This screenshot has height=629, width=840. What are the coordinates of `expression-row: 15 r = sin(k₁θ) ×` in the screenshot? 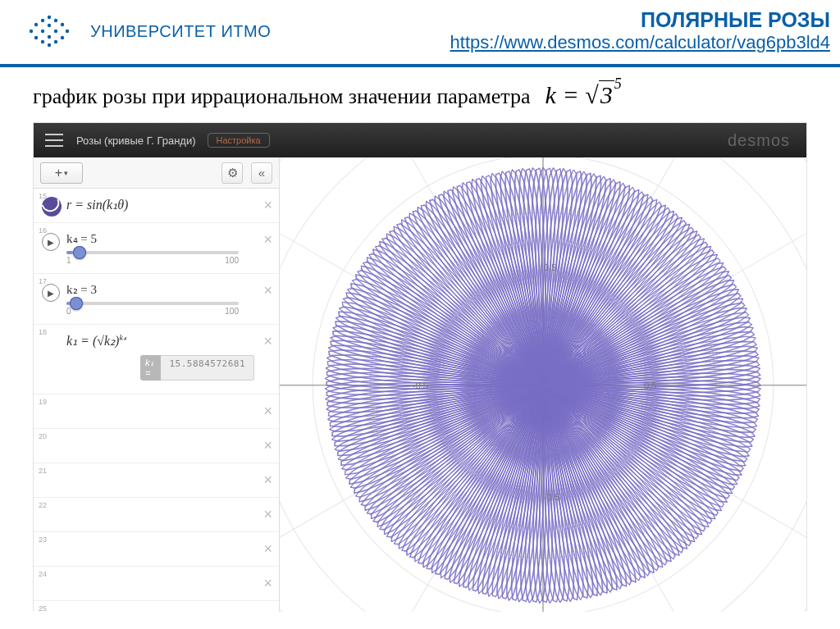 It's located at (156, 206).